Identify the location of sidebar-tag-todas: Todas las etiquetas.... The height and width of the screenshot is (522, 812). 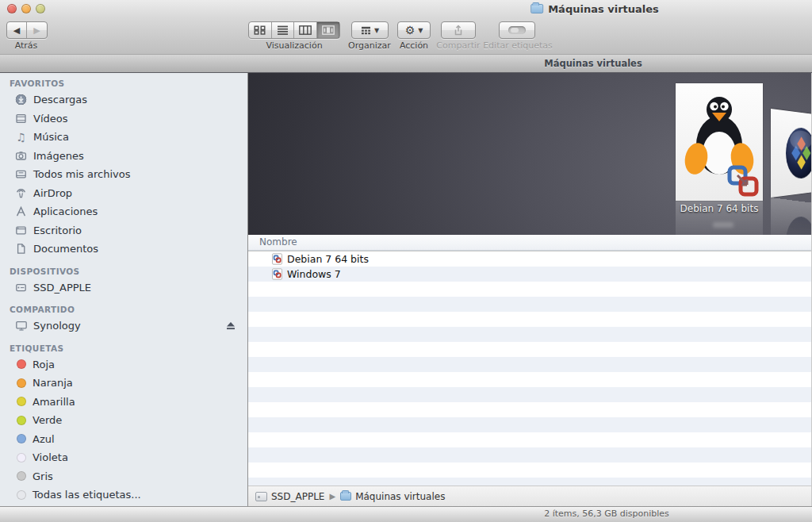
(124, 495).